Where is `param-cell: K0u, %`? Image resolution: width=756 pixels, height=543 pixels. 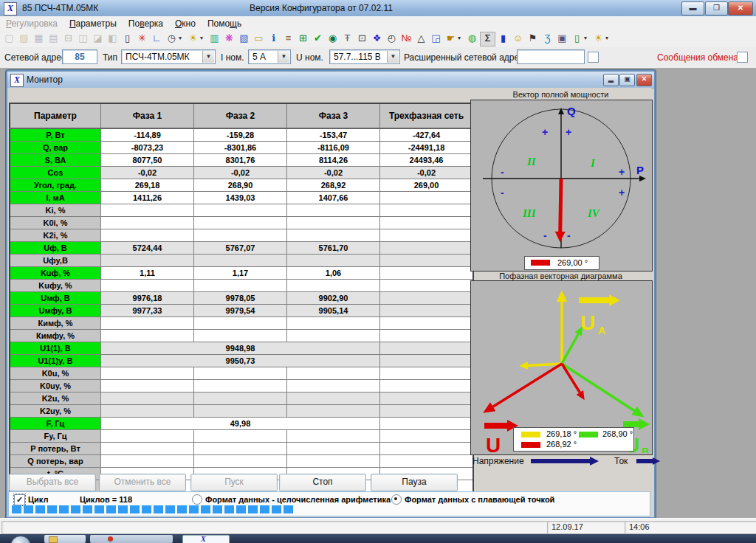 param-cell: K0u, % is located at coordinates (55, 373).